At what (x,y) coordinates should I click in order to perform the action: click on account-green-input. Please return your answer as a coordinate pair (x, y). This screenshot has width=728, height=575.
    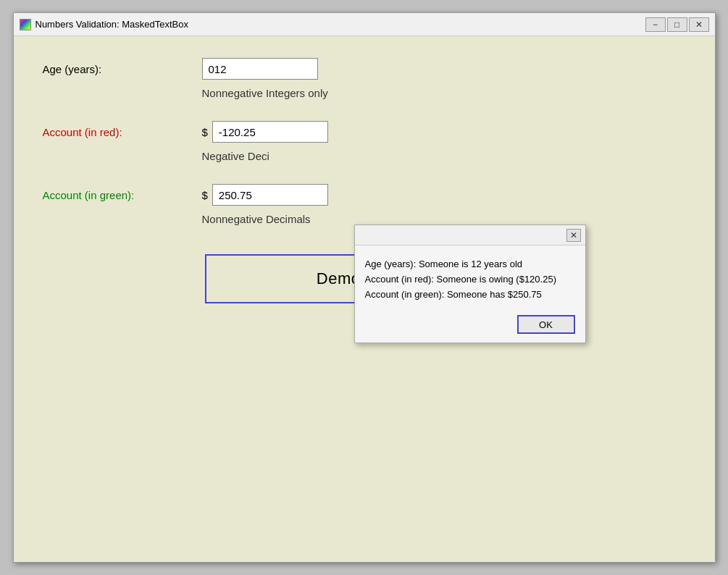
    Looking at the image, I should click on (270, 195).